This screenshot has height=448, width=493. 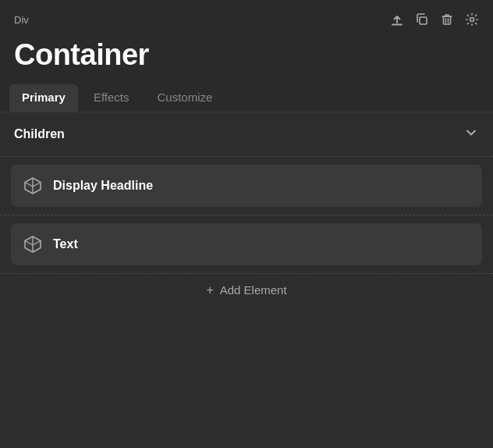 I want to click on divider-top, so click(x=247, y=156).